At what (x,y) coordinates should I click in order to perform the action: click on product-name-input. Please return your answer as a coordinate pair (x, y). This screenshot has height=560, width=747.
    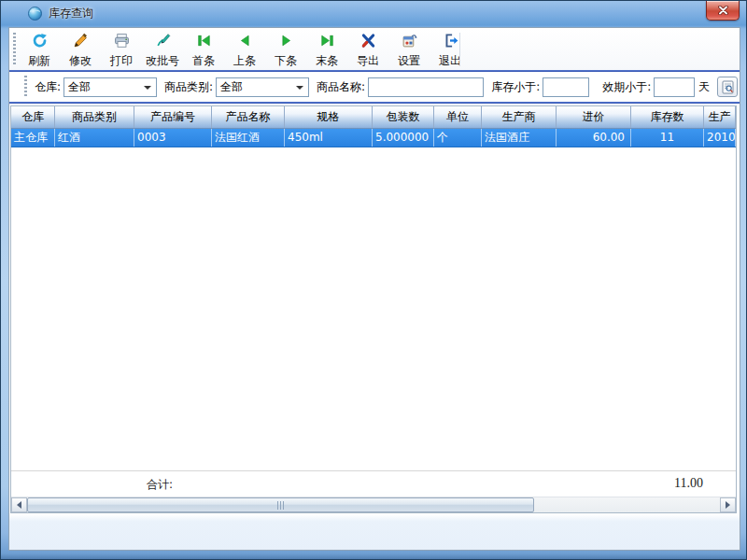
    Looking at the image, I should click on (426, 88).